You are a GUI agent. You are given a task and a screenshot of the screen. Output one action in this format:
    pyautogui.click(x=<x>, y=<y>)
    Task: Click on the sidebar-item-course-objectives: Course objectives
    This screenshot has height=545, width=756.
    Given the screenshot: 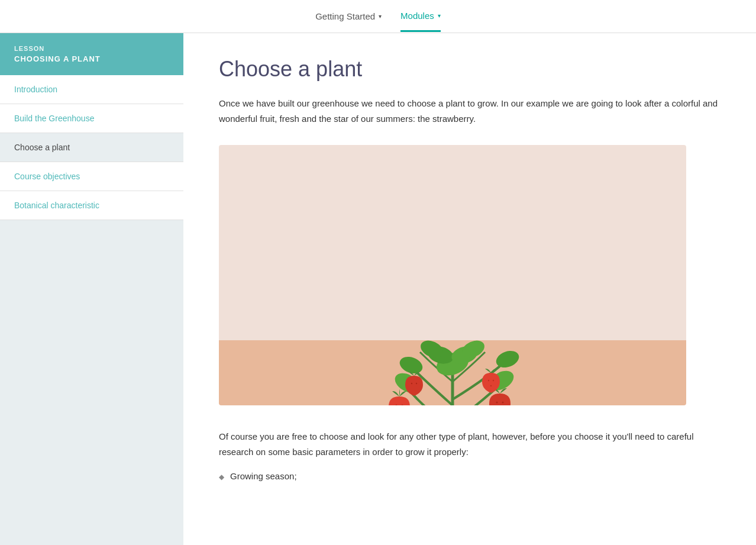 What is the action you would take?
    pyautogui.click(x=92, y=176)
    